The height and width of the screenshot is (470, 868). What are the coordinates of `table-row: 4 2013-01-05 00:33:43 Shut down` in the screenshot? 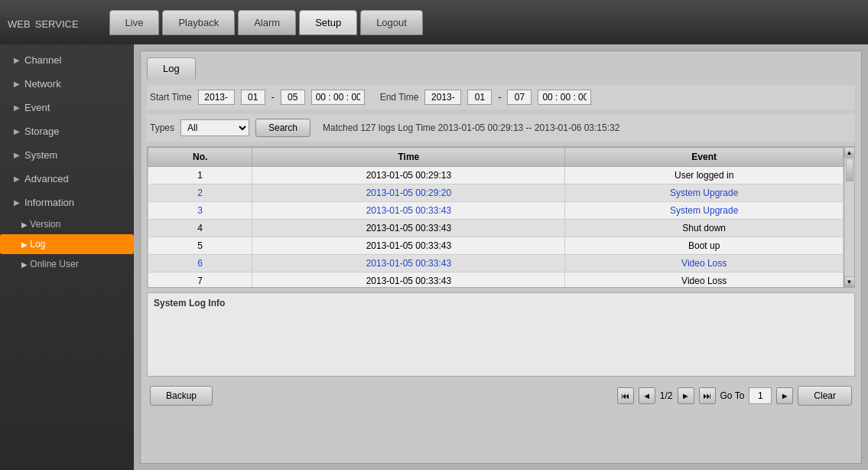 It's located at (496, 228).